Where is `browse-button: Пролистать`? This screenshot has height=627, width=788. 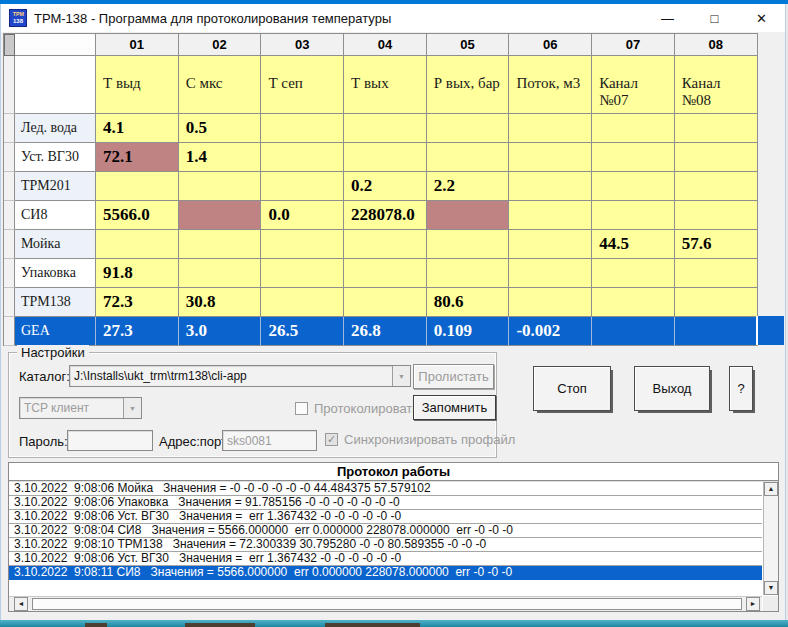
browse-button: Пролистать is located at coordinates (454, 376).